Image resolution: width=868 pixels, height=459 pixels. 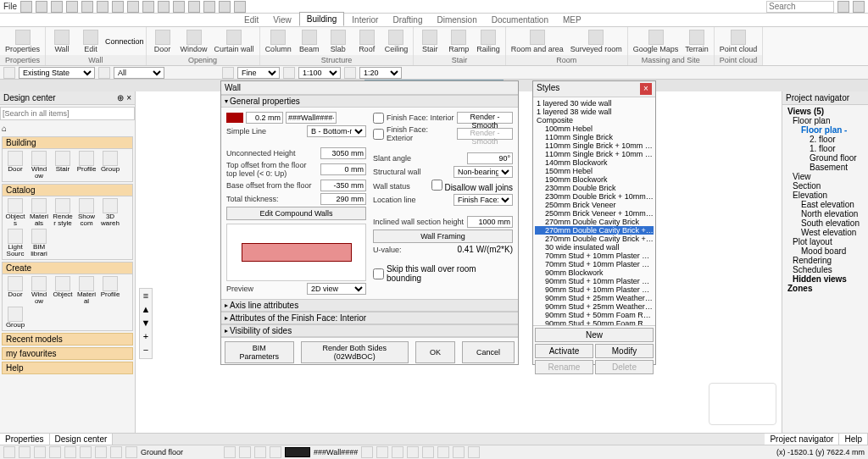 What do you see at coordinates (68, 143) in the screenshot?
I see `building-group: Building` at bounding box center [68, 143].